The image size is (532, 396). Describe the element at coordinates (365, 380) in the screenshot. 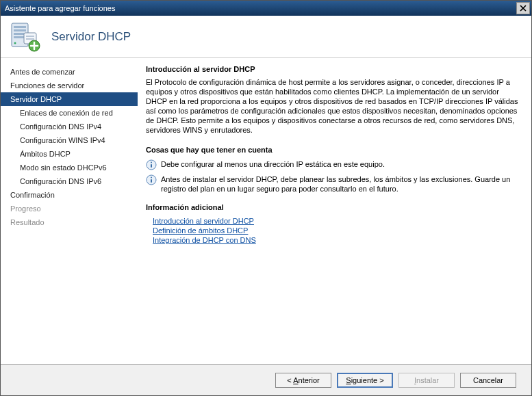

I see `next-button: Siguiente >` at that location.